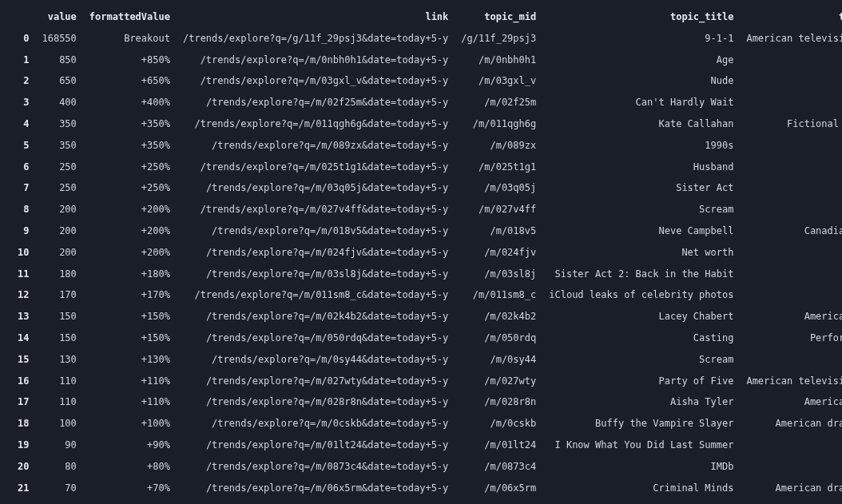  I want to click on cell-link: /trends/explore?q=/m/03gxl_v&date=today+…, so click(316, 81).